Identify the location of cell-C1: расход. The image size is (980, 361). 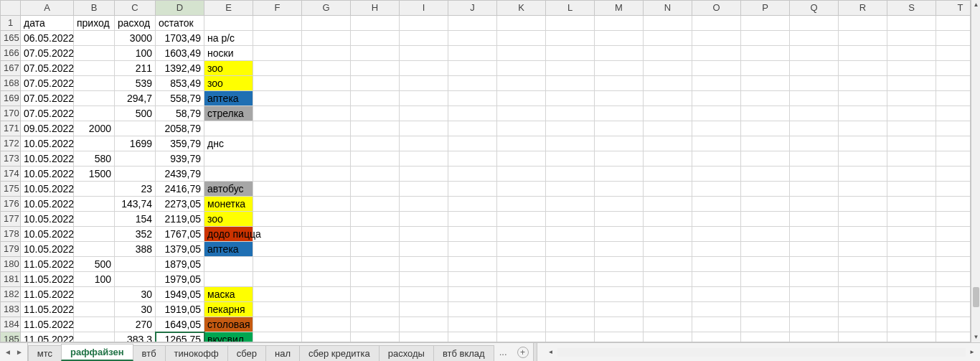
(135, 23).